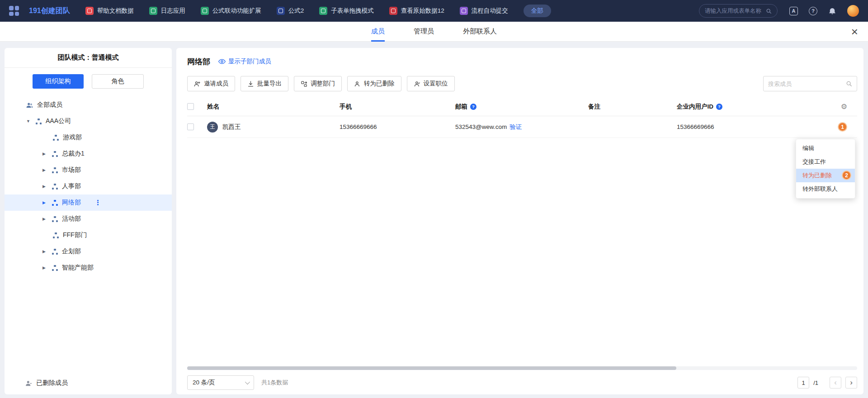 The image size is (868, 398). Describe the element at coordinates (751, 107) in the screenshot. I see `column-user-id: 企业内用户ID ?` at that location.